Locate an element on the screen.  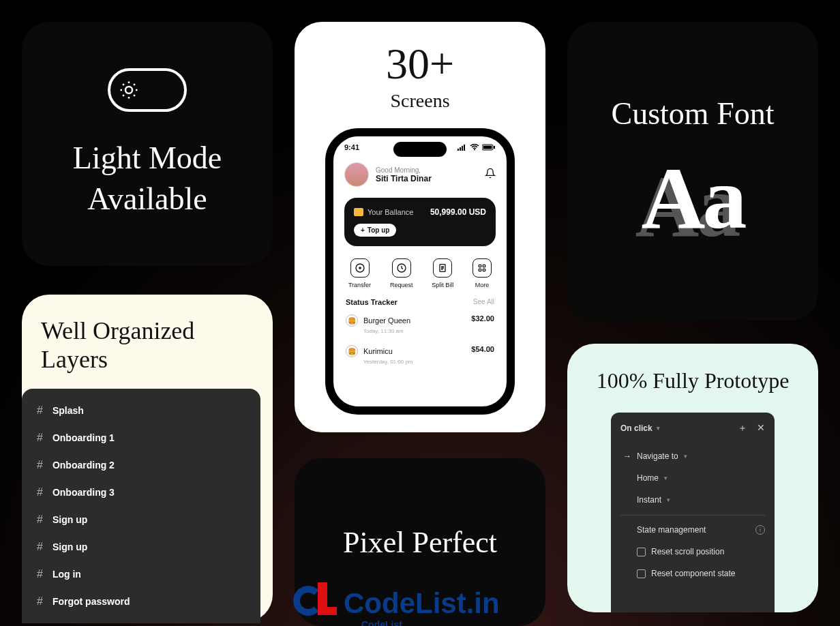
custom-font-card: Custom Font Aa Aa is located at coordinates (693, 171).